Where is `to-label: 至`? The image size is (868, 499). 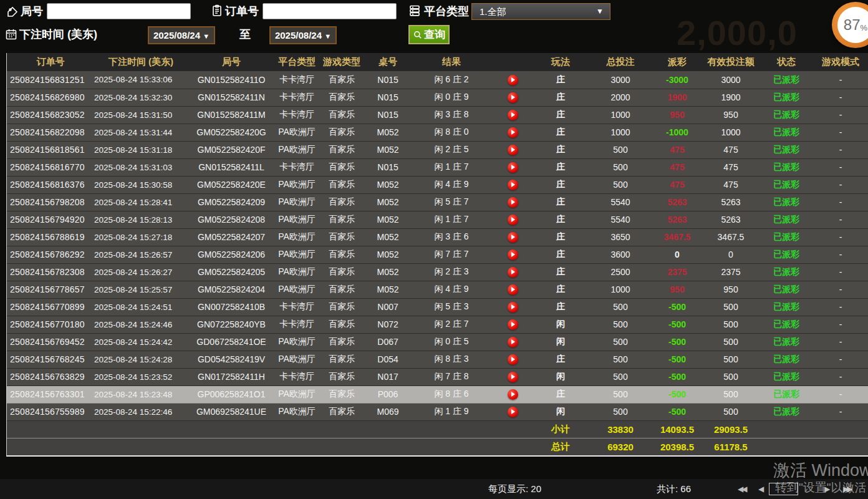
to-label: 至 is located at coordinates (245, 34).